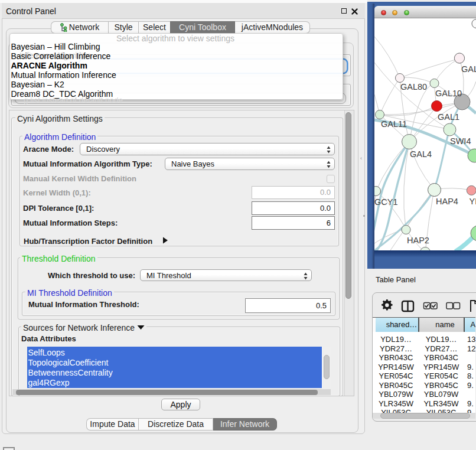  I want to click on svg-text: SWI4, so click(461, 141).